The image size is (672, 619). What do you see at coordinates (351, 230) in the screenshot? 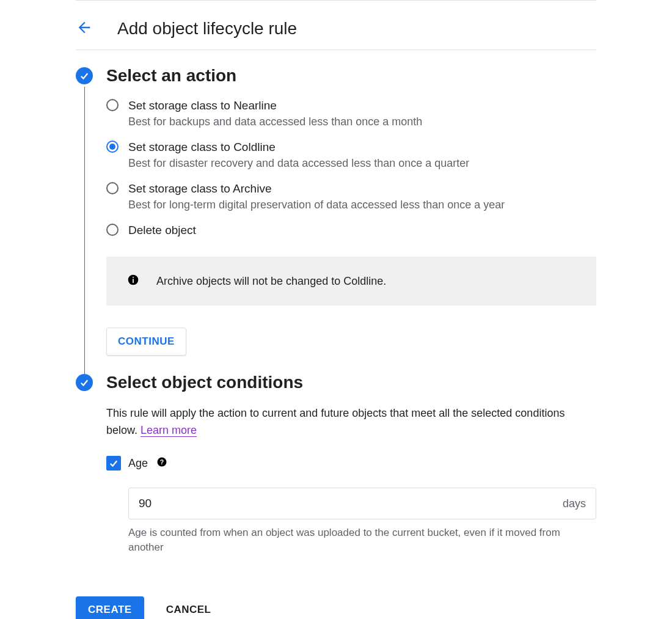
I see `radio-option-delete: Delete object` at bounding box center [351, 230].